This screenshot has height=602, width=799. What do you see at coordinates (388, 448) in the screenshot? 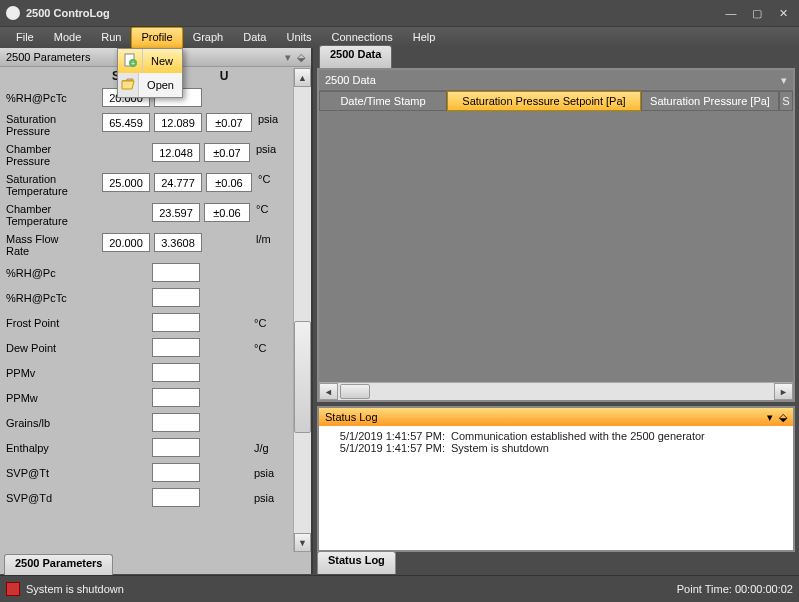
I see `status-log-ts: 5/1/2019 1:41:57 PM:` at bounding box center [388, 448].